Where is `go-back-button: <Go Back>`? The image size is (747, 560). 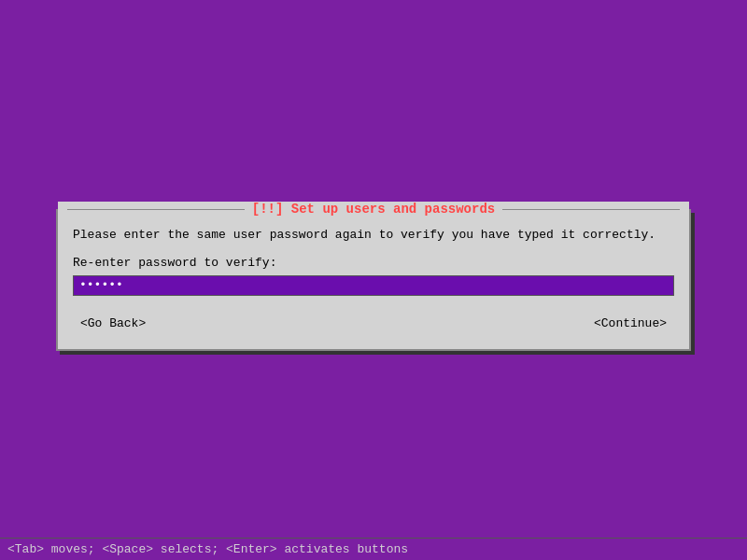 go-back-button: <Go Back> is located at coordinates (113, 323).